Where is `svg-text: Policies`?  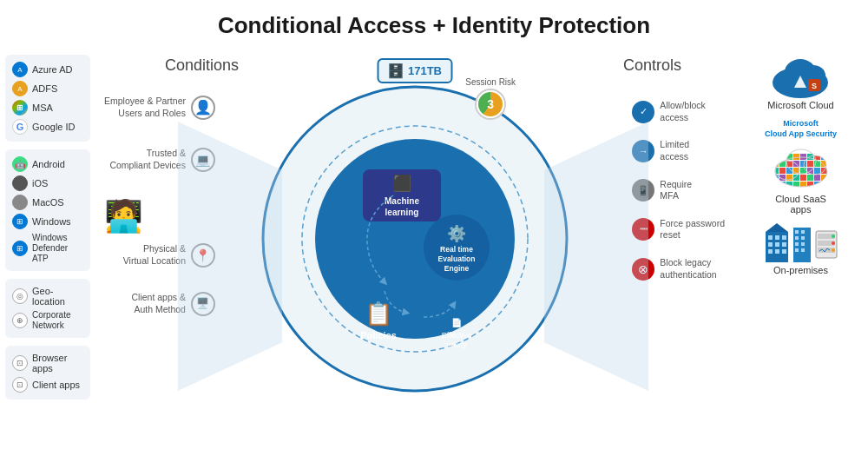 svg-text: Policies is located at coordinates (378, 335).